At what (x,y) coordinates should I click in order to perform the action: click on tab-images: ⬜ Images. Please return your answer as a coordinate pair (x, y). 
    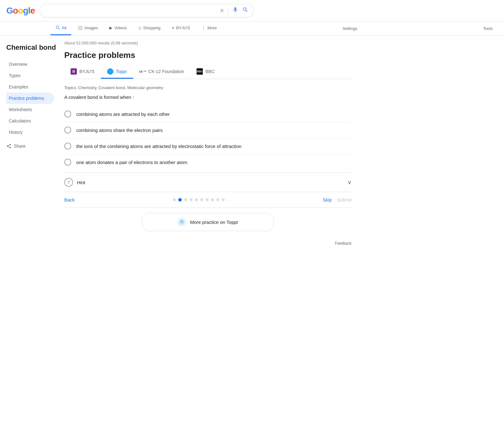
    Looking at the image, I should click on (88, 28).